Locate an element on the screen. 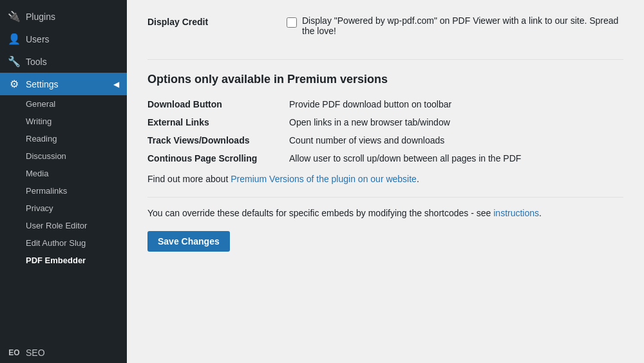 The width and height of the screenshot is (644, 363). sidebar-item-privacy: Privacy is located at coordinates (63, 209).